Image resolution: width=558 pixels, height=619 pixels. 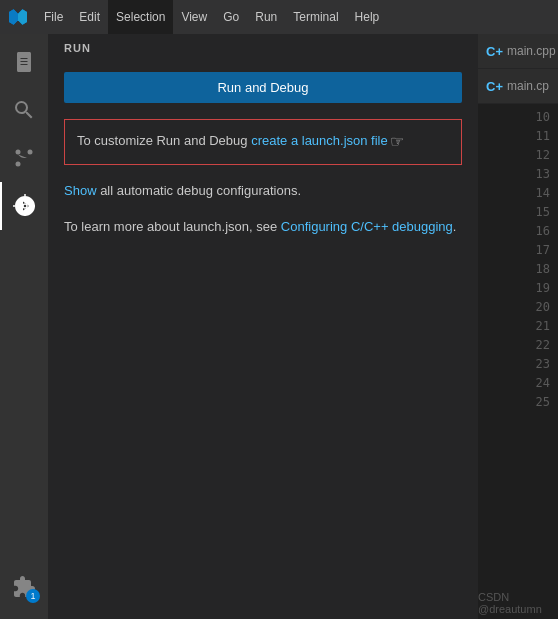 I want to click on sidebar-header: RUN, so click(x=263, y=48).